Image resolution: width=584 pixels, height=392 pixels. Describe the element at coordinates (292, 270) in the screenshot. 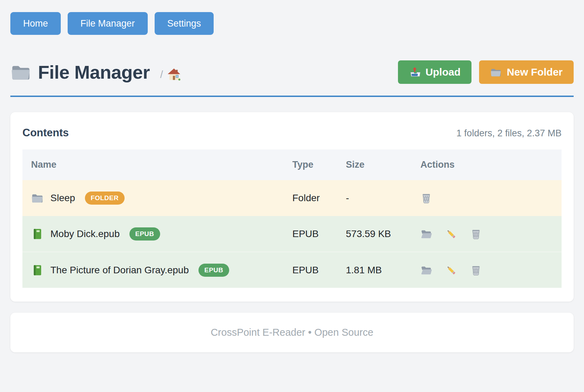

I see `table-row: The Picture of Dorian Gray.epubEPUBEPUB1…` at that location.